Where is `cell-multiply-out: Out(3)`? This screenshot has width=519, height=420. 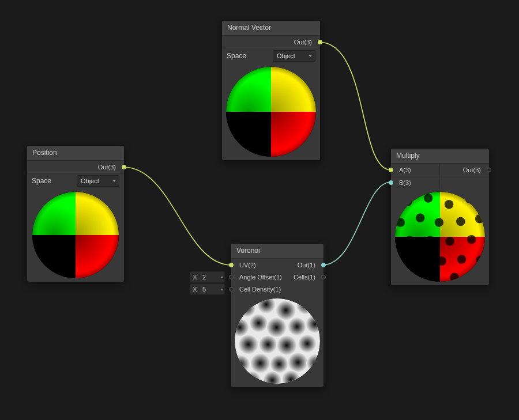 cell-multiply-out: Out(3) is located at coordinates (465, 169).